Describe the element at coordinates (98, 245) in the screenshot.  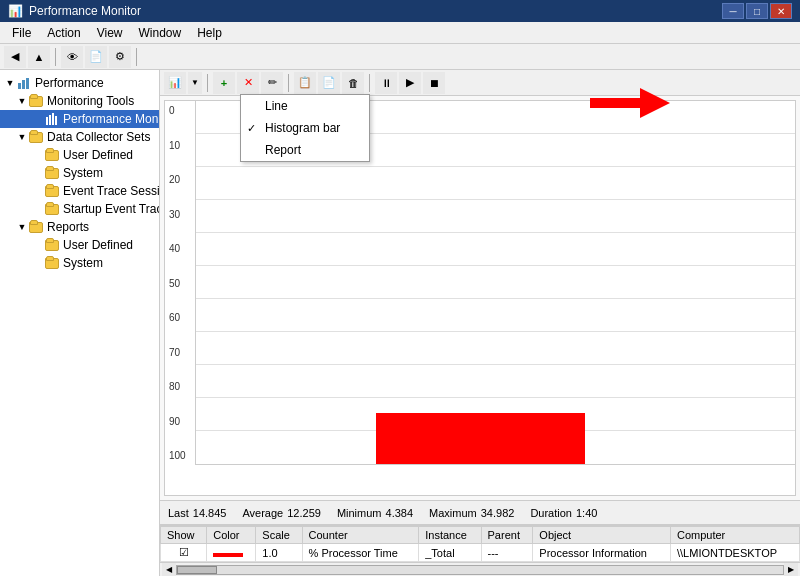
I see `udr-label: User Defined` at that location.